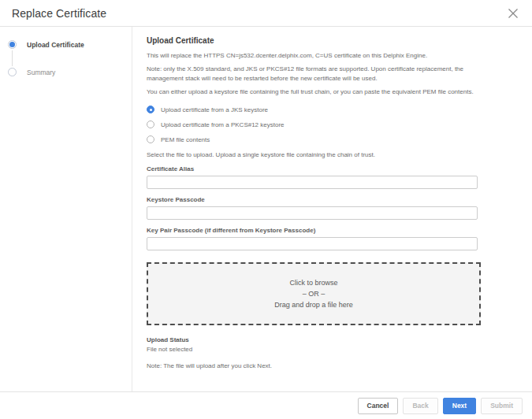 Image resolution: width=532 pixels, height=419 pixels. What do you see at coordinates (314, 305) in the screenshot?
I see `dropzone-drag-text: Drag and drop a file here` at bounding box center [314, 305].